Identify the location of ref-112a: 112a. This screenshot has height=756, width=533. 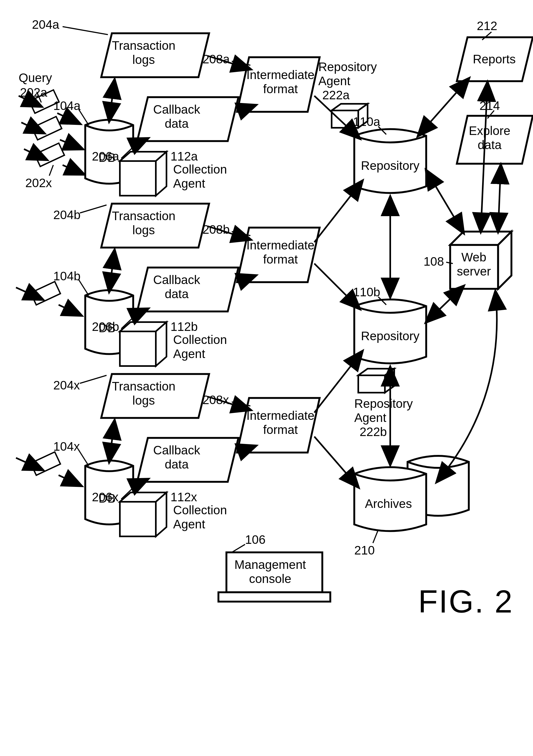
(184, 156).